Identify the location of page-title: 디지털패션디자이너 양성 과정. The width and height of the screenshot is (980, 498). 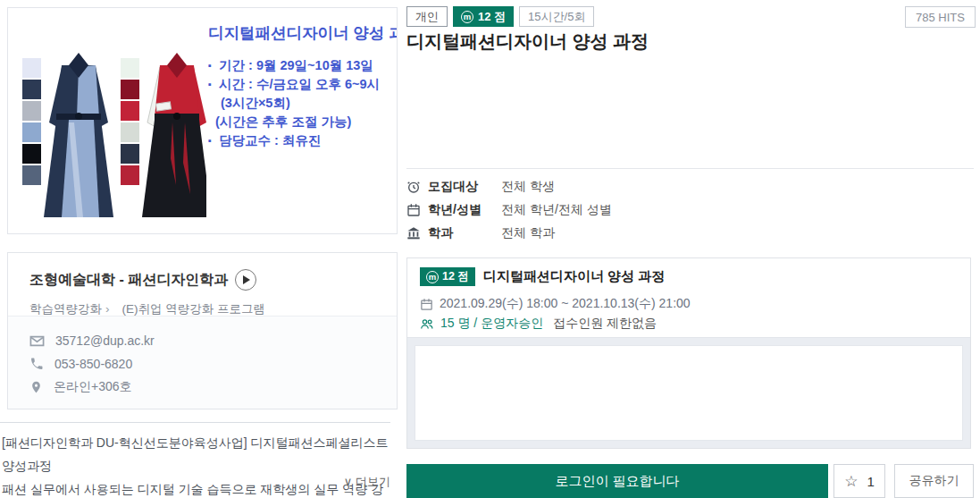
(527, 41).